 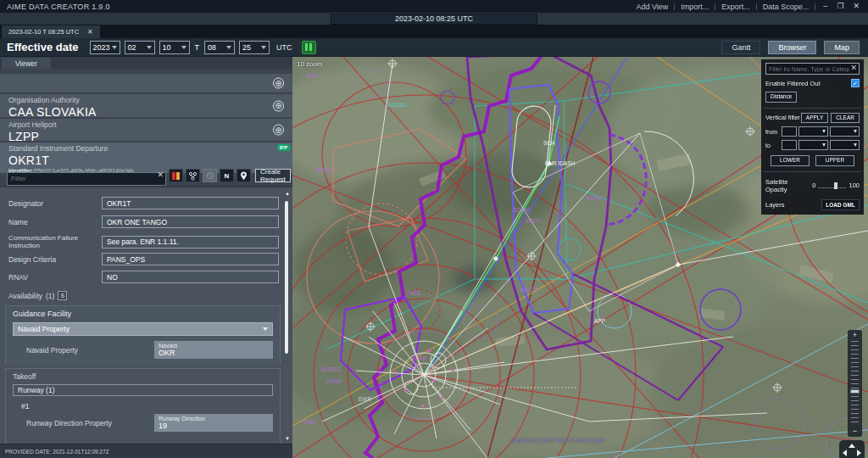 What do you see at coordinates (844, 145) in the screenshot?
I see `to-reference-select` at bounding box center [844, 145].